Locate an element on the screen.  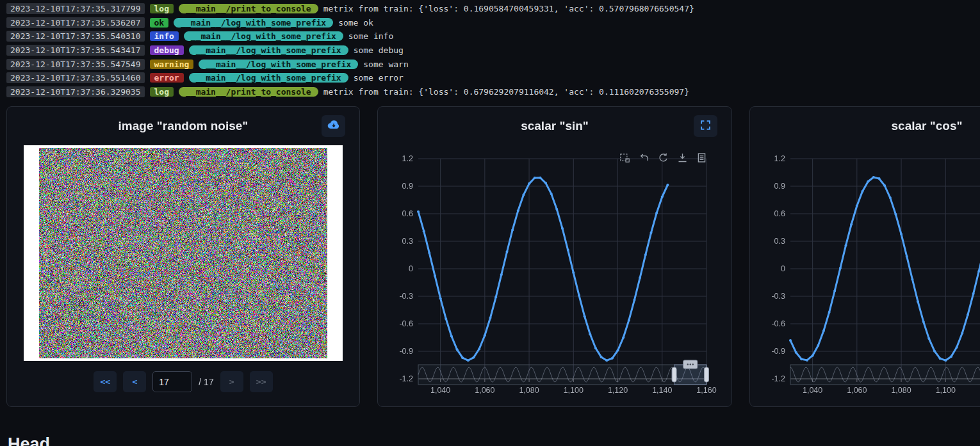
fullscreen-button is located at coordinates (706, 126).